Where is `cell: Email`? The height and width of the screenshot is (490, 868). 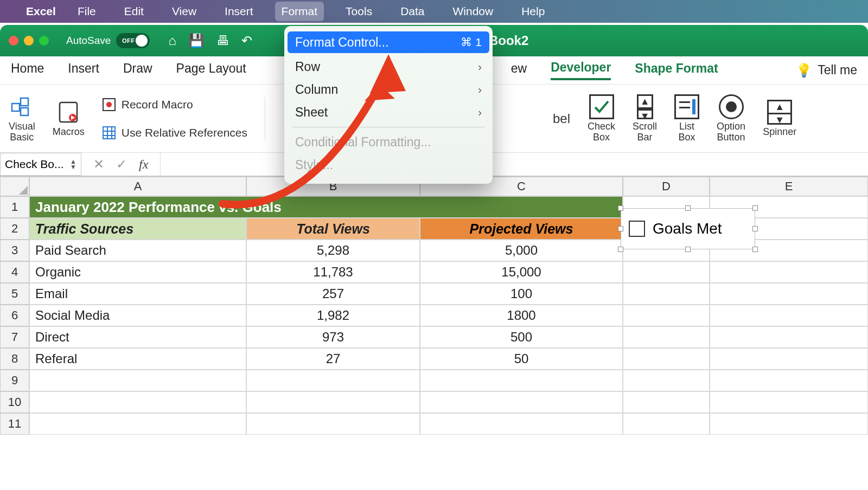
cell: Email is located at coordinates (138, 294).